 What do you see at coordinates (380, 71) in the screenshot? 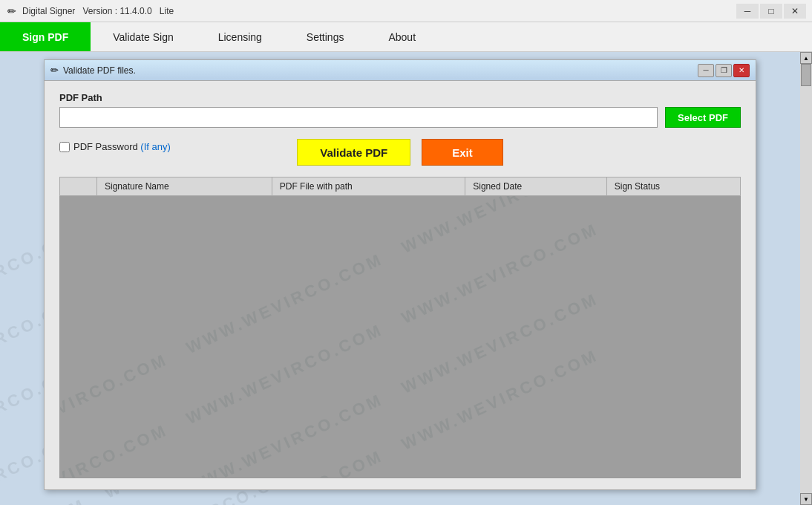
I see `dialog-title: Validate PDF files.` at bounding box center [380, 71].